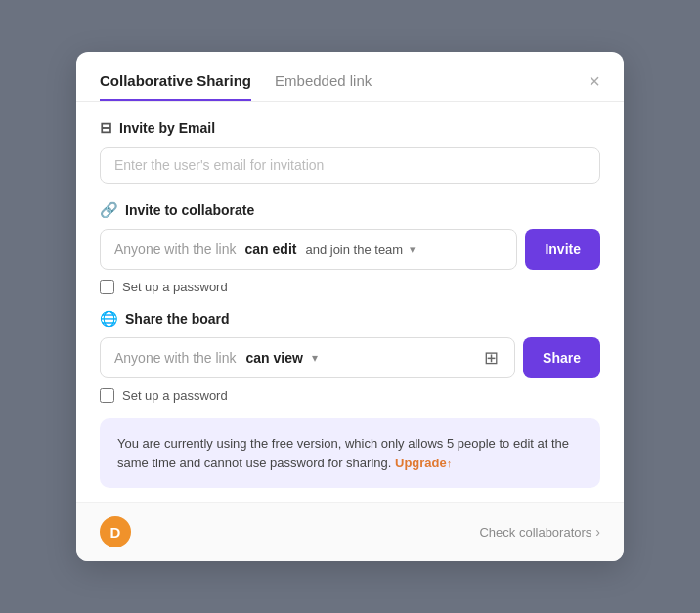  Describe the element at coordinates (594, 86) in the screenshot. I see `close-button: ×` at that location.